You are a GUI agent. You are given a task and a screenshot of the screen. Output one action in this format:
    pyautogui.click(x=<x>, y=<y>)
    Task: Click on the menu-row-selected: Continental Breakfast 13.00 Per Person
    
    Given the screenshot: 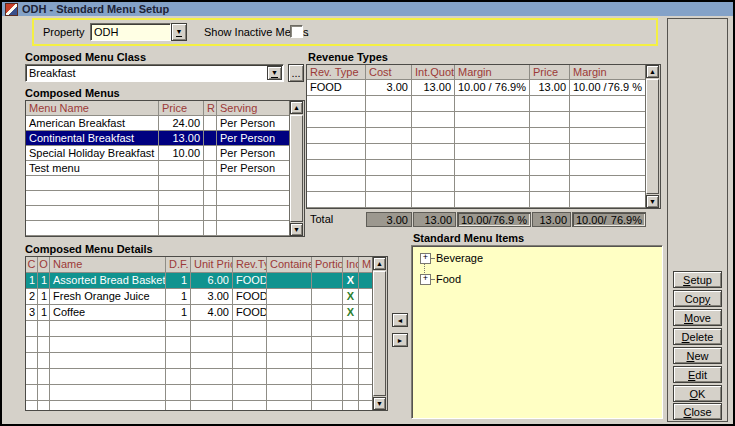 What is the action you would take?
    pyautogui.click(x=165, y=138)
    